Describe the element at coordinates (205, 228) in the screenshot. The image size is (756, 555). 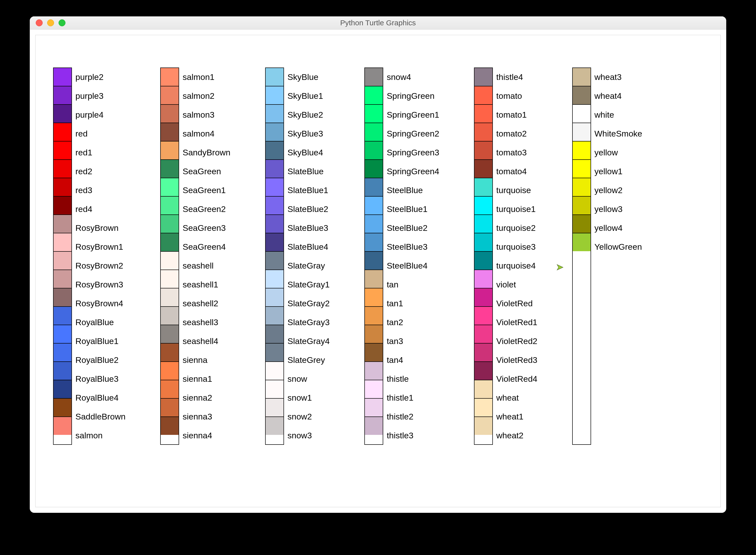
I see `color-label: SeaGreen3` at that location.